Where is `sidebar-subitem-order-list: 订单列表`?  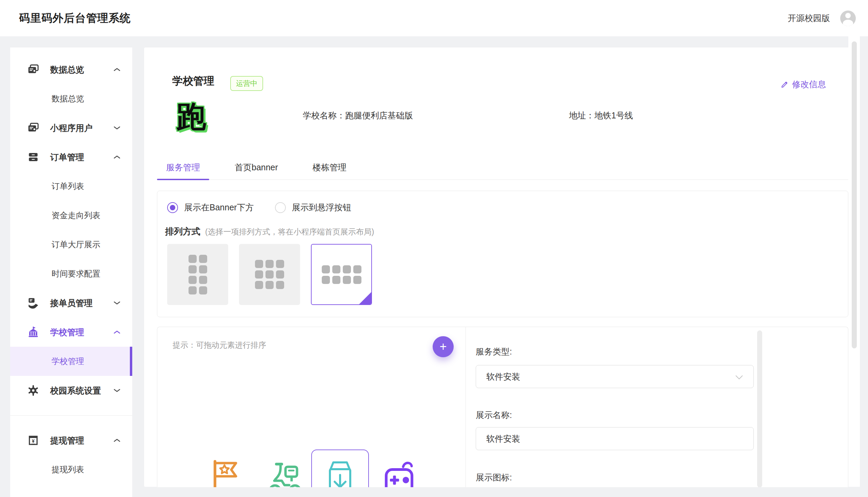
sidebar-subitem-order-list: 订单列表 is located at coordinates (71, 186).